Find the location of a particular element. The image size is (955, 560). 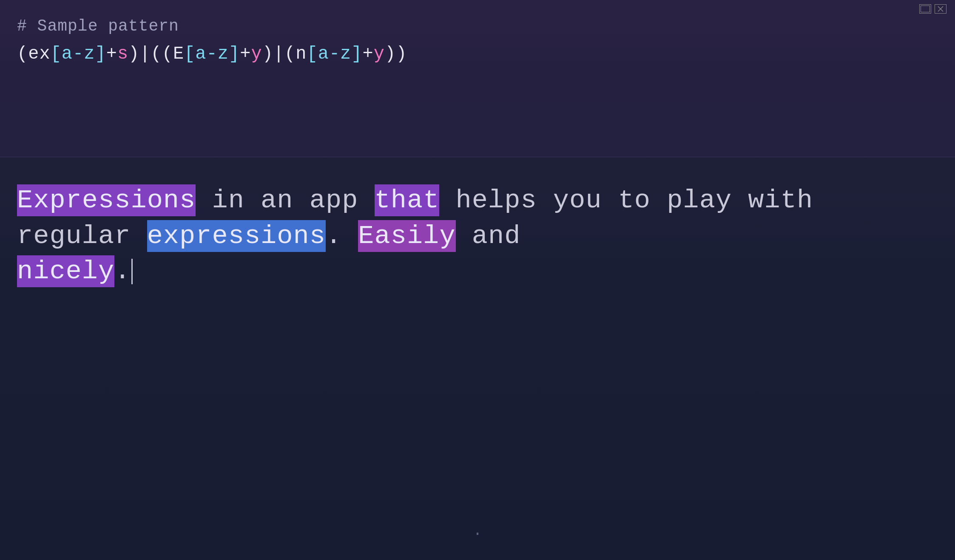

pattern-ex: ex is located at coordinates (39, 54).